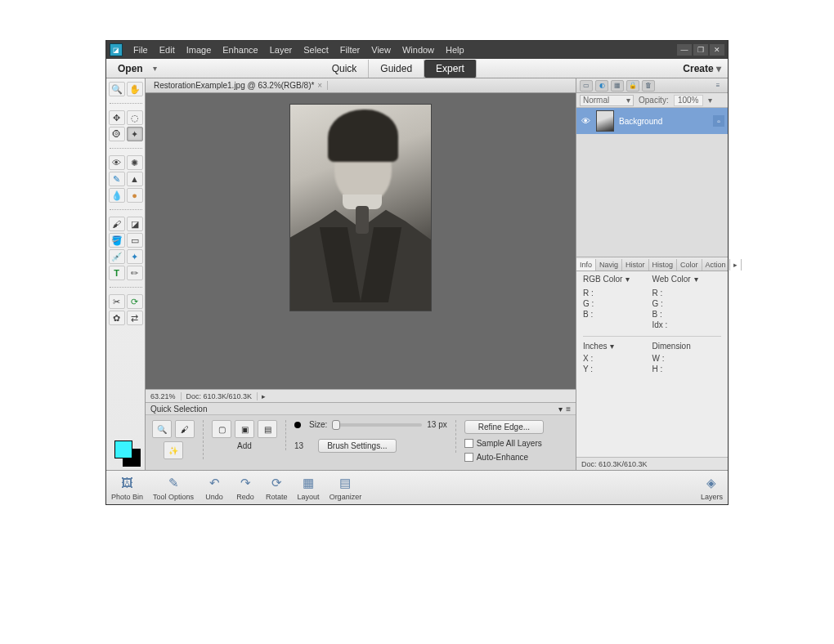 The width and height of the screenshot is (834, 644). I want to click on menu-filter: Filter, so click(350, 50).